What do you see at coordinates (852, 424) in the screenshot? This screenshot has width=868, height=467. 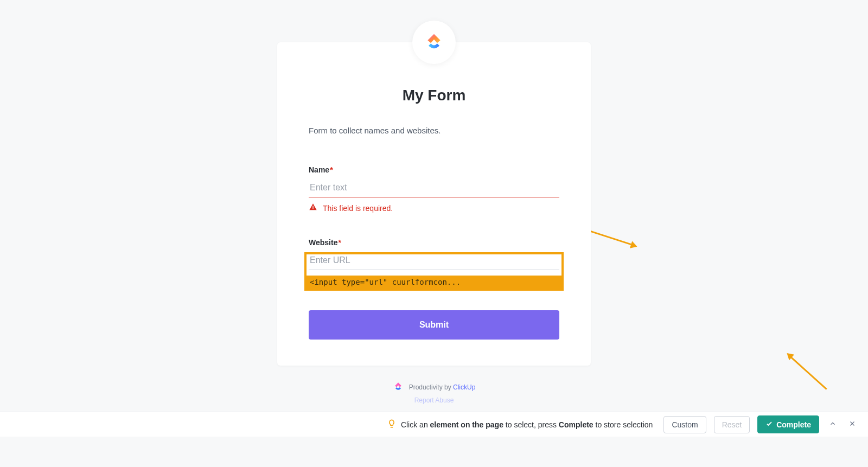 I see `close-button` at bounding box center [852, 424].